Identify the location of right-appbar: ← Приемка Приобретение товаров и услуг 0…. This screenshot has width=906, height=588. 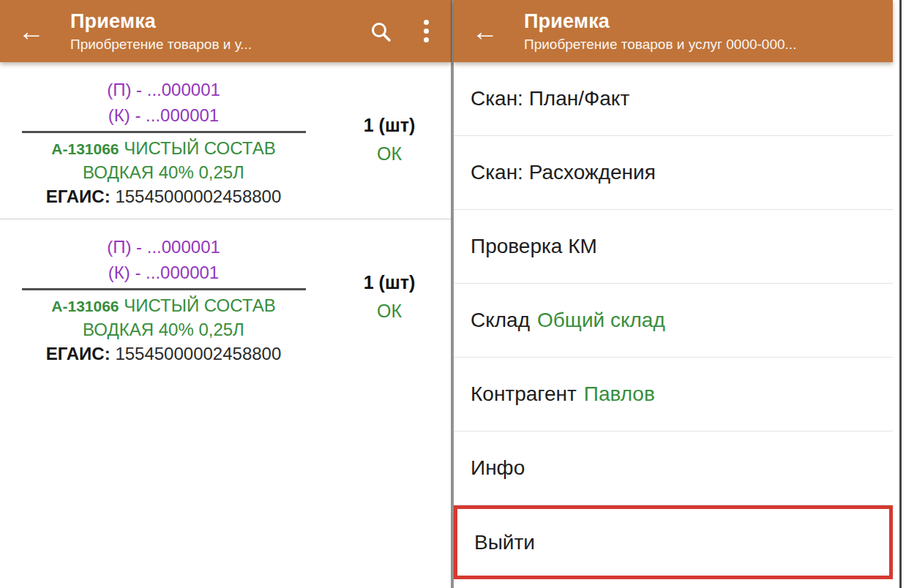
(673, 31).